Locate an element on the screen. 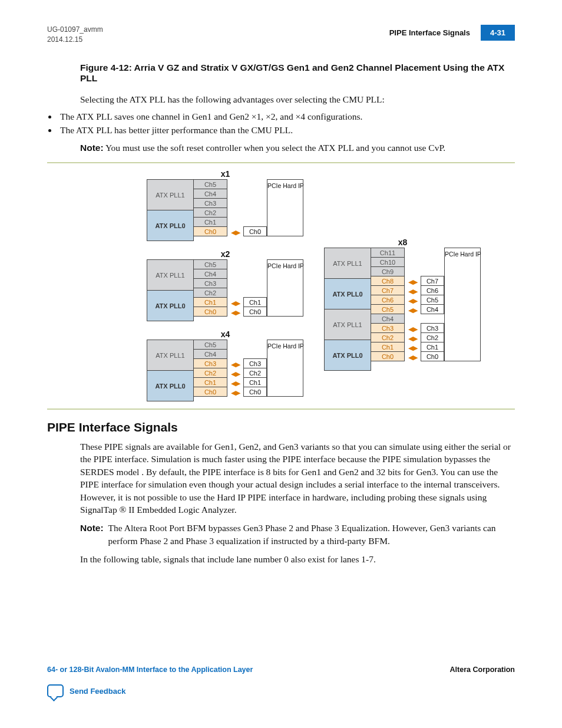 This screenshot has width=562, height=728. channel-cell: Ch8 is located at coordinates (388, 281).